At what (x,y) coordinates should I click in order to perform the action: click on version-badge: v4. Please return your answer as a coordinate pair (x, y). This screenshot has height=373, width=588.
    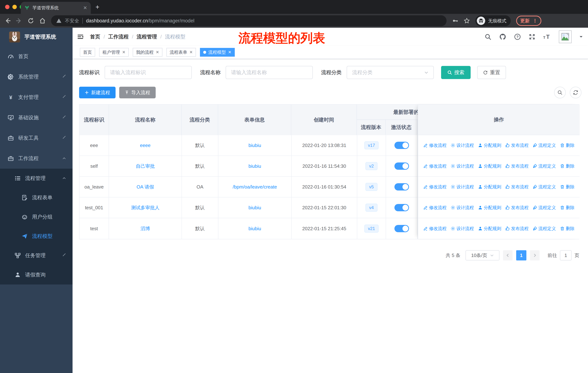
    Looking at the image, I should click on (371, 208).